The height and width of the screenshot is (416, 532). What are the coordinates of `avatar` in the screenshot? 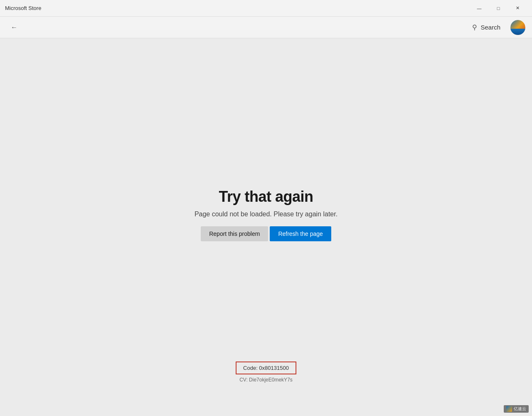 It's located at (518, 27).